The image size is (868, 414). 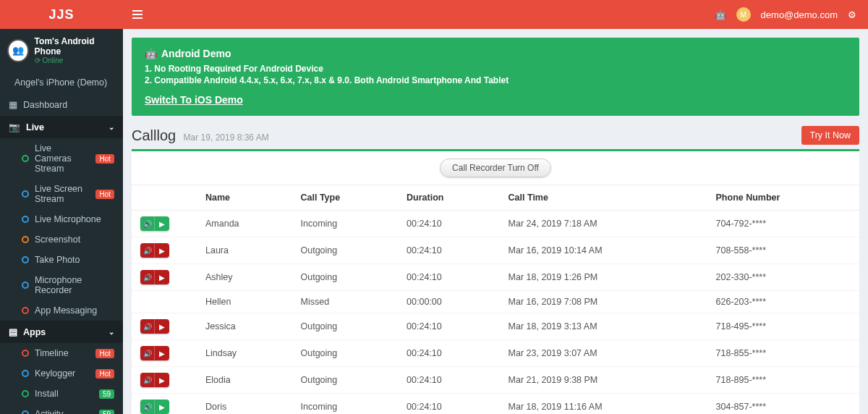 What do you see at coordinates (61, 310) in the screenshot?
I see `sidebar-item-app-messaging: App Messaging` at bounding box center [61, 310].